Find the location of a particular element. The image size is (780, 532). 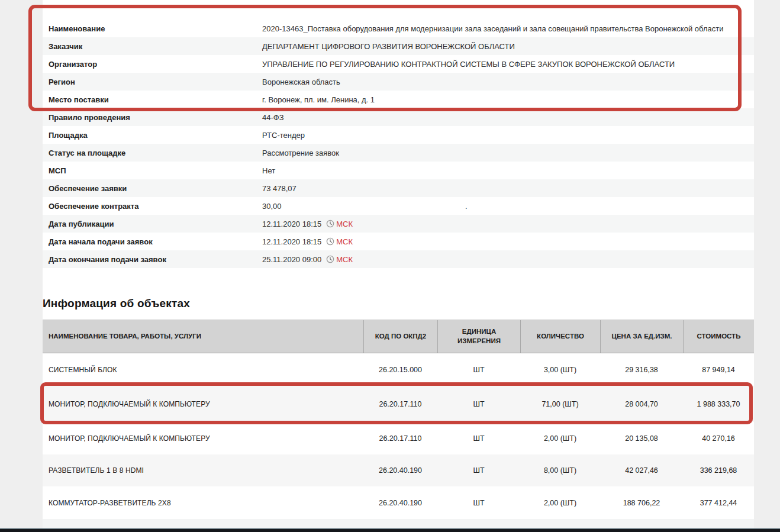

product-unit-price-cell: 29 316,38 is located at coordinates (642, 370).